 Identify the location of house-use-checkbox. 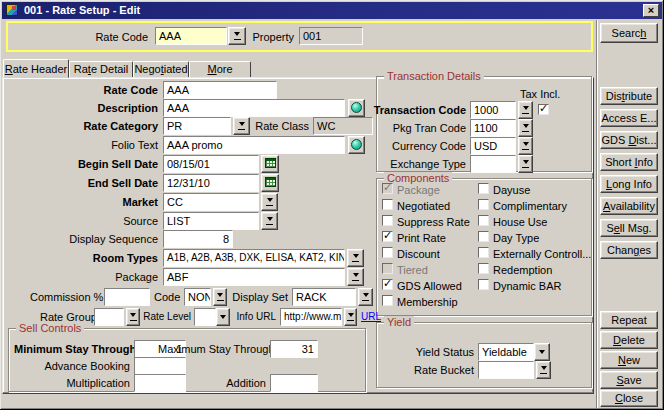
(484, 220).